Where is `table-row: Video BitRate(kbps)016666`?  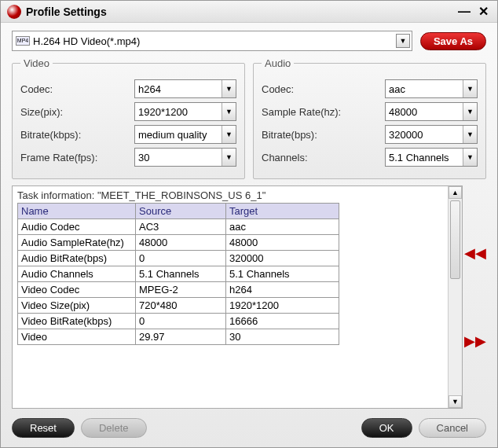 table-row: Video BitRate(kbps)016666 is located at coordinates (179, 321).